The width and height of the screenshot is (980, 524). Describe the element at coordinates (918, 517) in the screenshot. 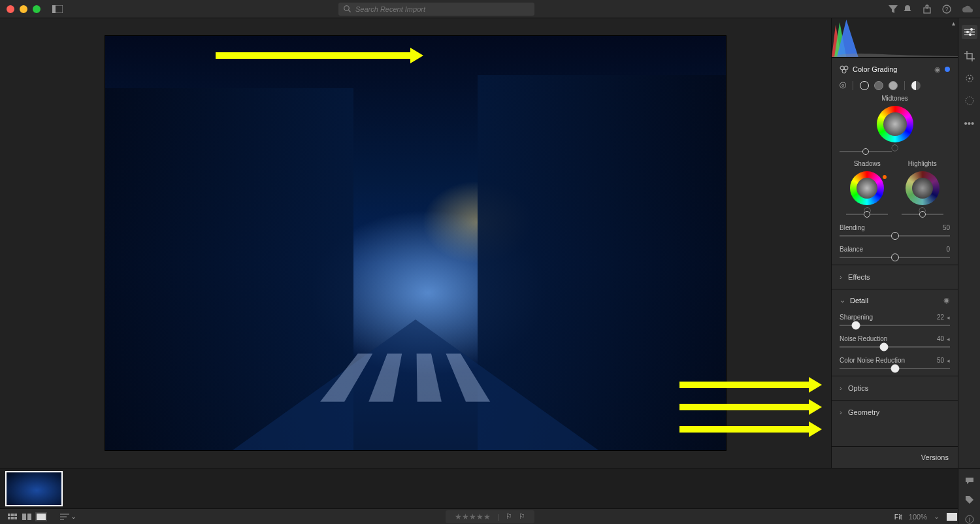

I see `zoom-level: 100%` at that location.